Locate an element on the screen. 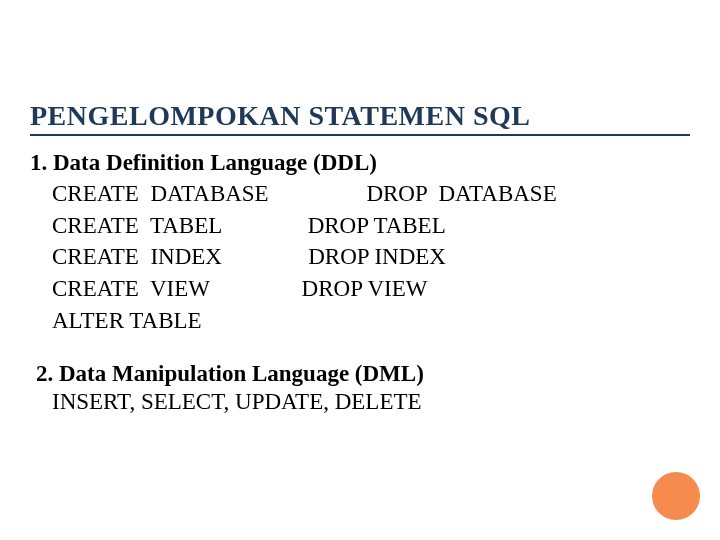 The height and width of the screenshot is (540, 720). ddl-row: CREATE INDEX DROP INDEX is located at coordinates (371, 257).